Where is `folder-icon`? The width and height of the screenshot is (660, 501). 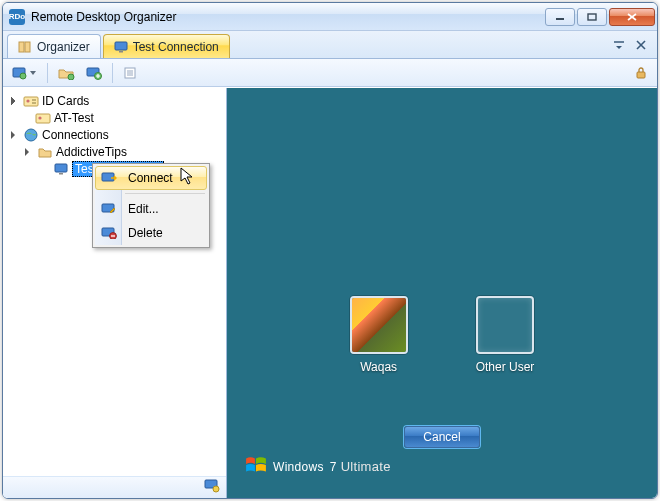 folder-icon is located at coordinates (45, 152).